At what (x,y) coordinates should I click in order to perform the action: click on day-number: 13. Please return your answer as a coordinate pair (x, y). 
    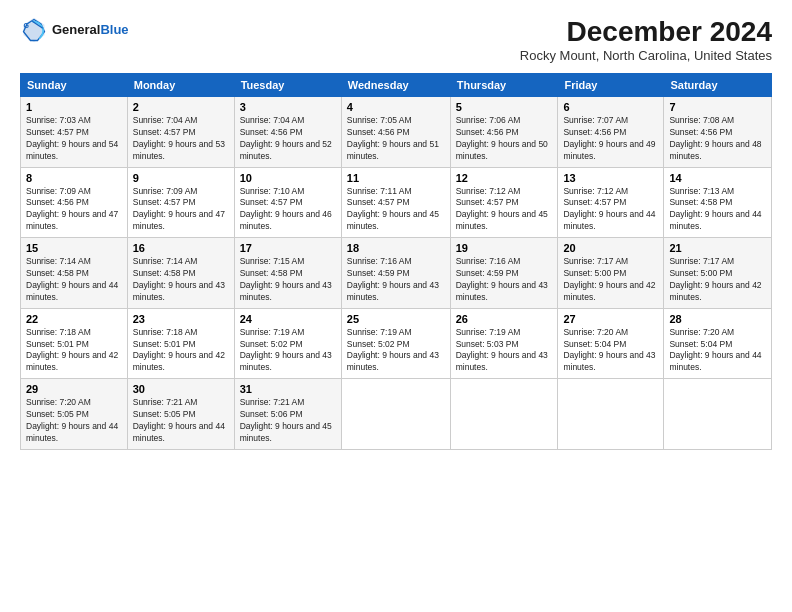
    Looking at the image, I should click on (610, 178).